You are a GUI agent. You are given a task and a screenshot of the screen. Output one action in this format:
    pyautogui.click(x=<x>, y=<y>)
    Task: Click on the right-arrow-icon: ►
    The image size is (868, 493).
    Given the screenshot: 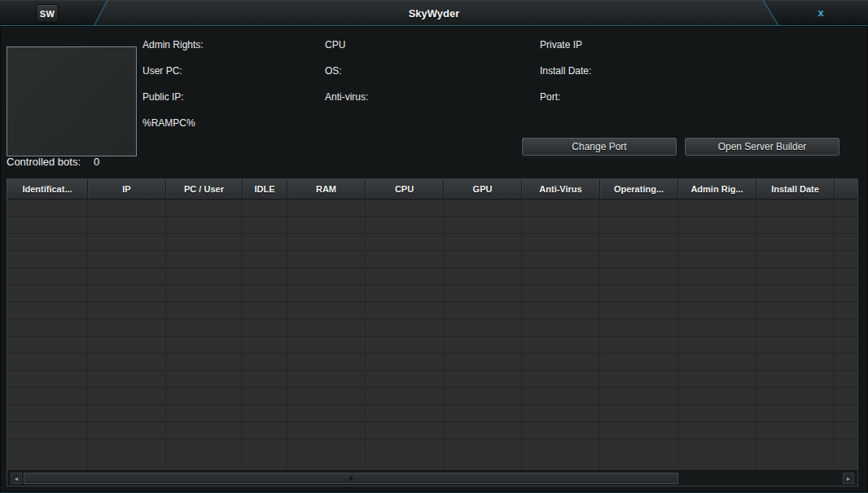 What is the action you would take?
    pyautogui.click(x=848, y=479)
    